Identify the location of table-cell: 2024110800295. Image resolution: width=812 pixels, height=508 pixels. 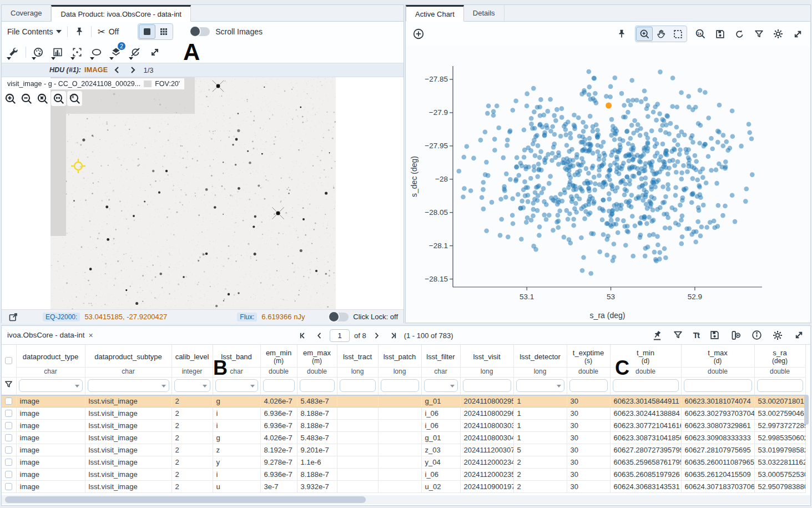
(487, 401).